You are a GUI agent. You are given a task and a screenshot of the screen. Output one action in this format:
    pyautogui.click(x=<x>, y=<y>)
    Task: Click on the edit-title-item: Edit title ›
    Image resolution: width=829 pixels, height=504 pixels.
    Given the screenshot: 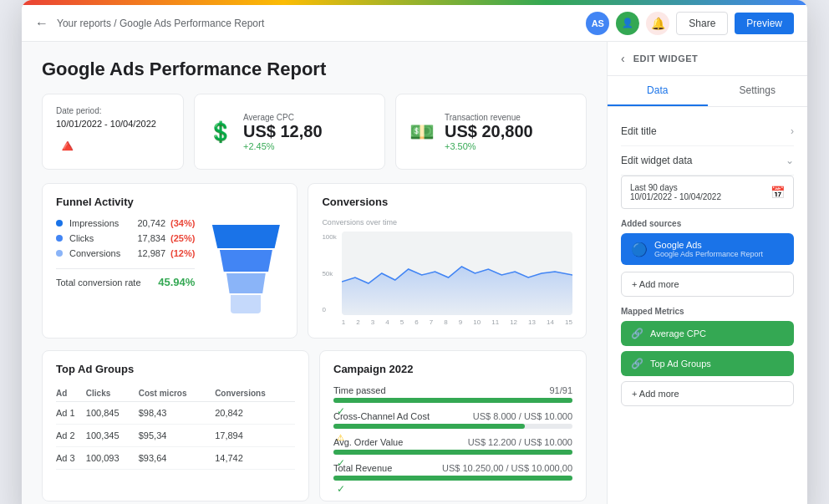 What is the action you would take?
    pyautogui.click(x=707, y=132)
    